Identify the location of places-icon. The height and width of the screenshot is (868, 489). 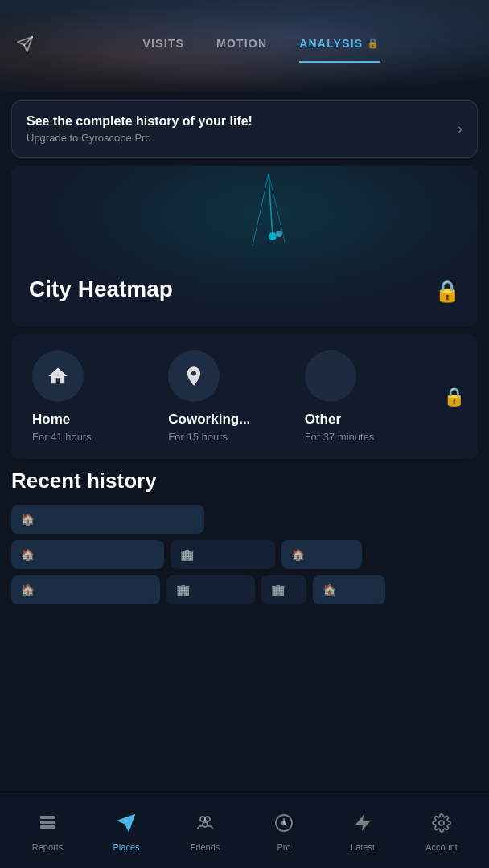
(126, 825).